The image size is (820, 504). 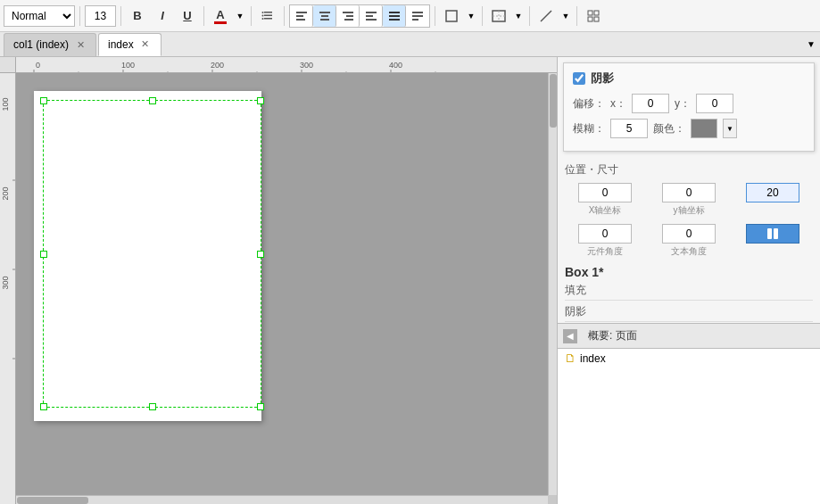 I want to click on bold-button: B, so click(x=137, y=16).